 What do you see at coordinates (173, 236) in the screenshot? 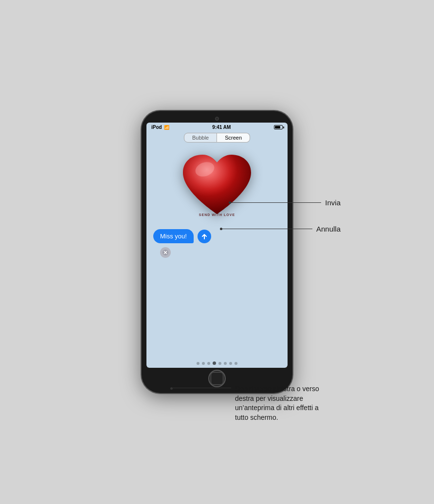
I see `message-bubble: Miss you!` at bounding box center [173, 236].